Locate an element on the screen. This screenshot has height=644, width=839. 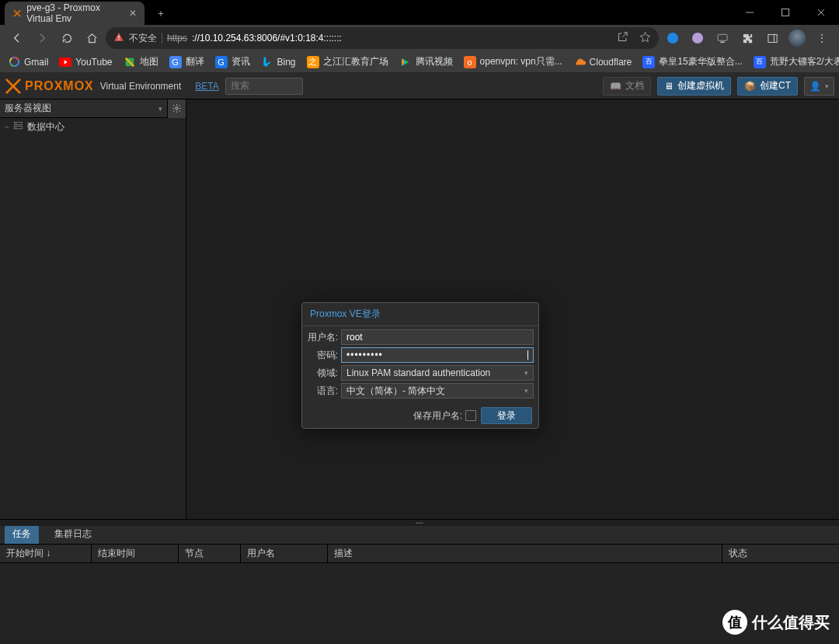
password-label: 密码: is located at coordinates (324, 356).